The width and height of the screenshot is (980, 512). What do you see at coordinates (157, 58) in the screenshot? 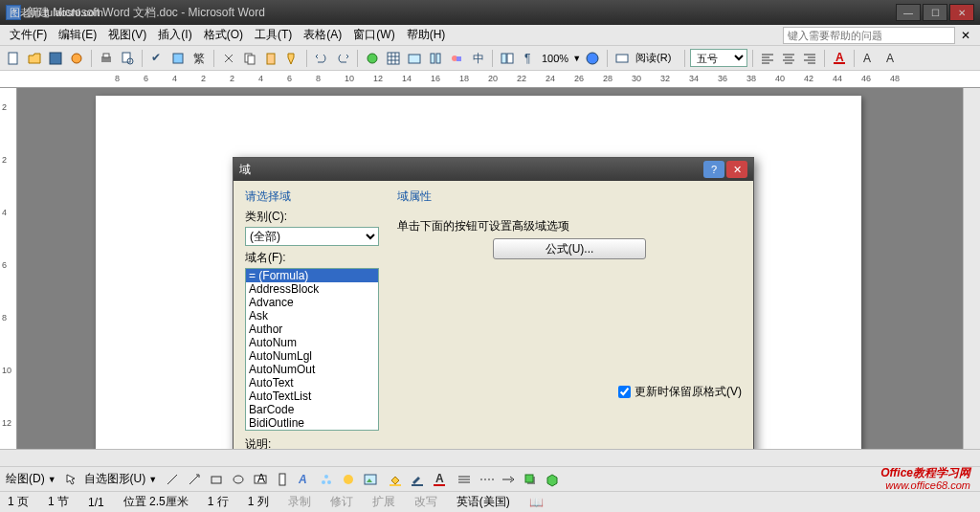
I see `spellcheck-icon: ✔` at bounding box center [157, 58].